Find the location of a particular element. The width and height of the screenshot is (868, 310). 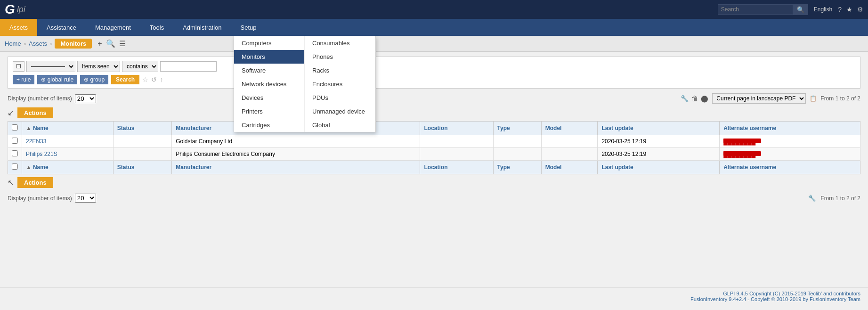

favorite-icon: ☆ is located at coordinates (145, 80).